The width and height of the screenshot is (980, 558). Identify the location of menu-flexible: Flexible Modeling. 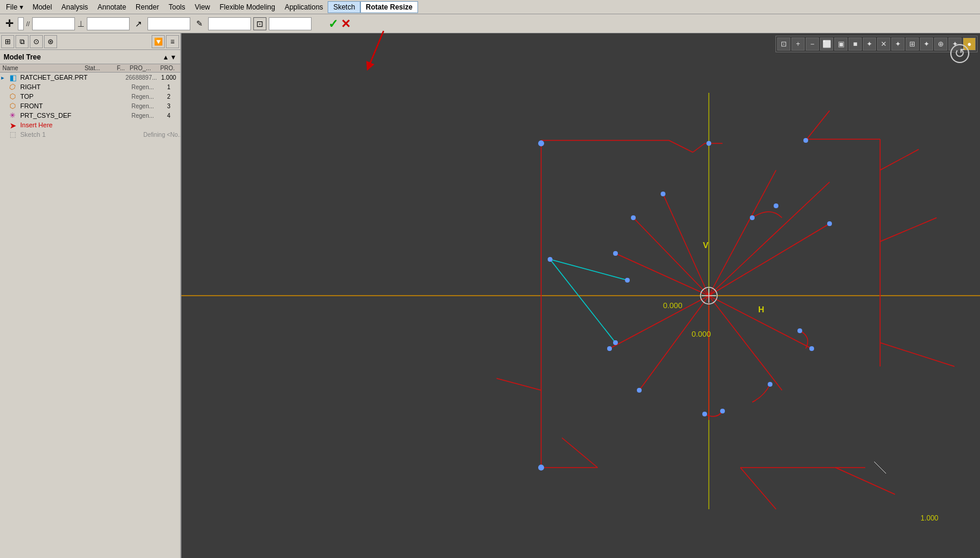
(247, 7).